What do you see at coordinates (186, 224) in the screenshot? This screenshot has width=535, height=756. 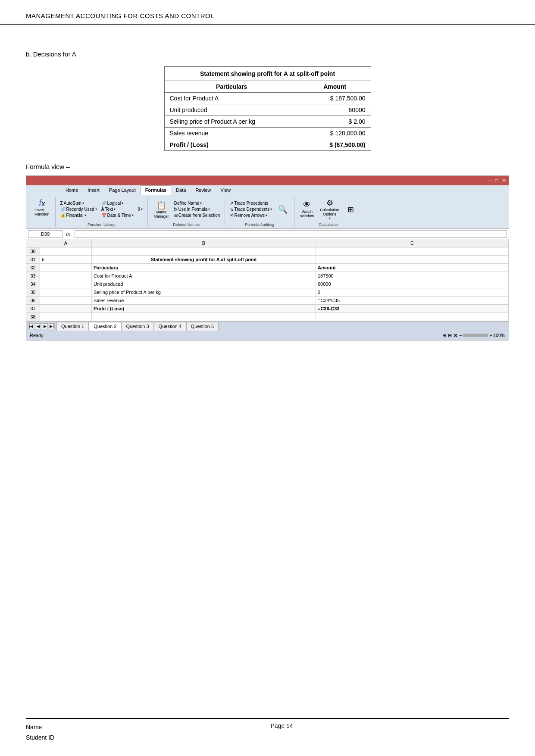 I see `defined-names-label: Defined Names` at bounding box center [186, 224].